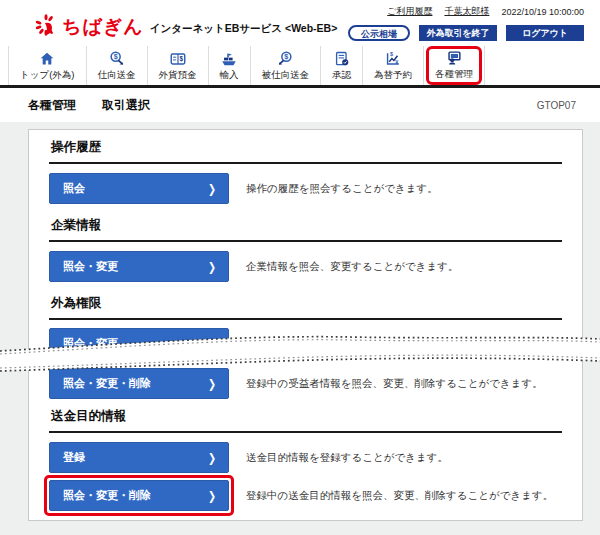 The height and width of the screenshot is (535, 600). Describe the element at coordinates (230, 76) in the screenshot. I see `nav-label: 輸入` at that location.